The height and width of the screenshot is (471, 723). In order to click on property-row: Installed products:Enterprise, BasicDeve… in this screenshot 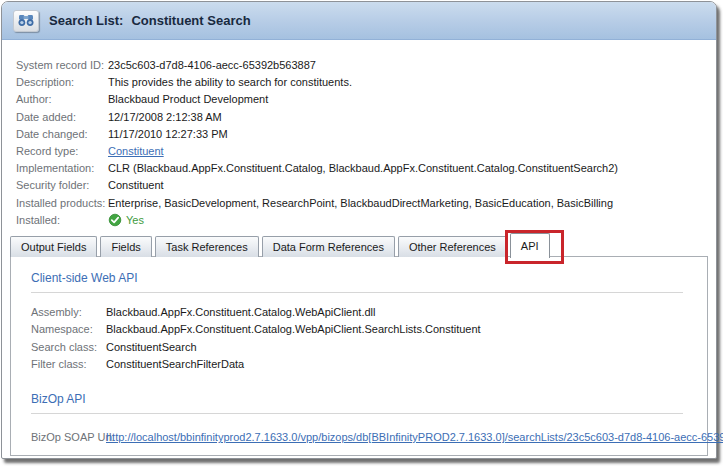, I will do `click(359, 204)`.